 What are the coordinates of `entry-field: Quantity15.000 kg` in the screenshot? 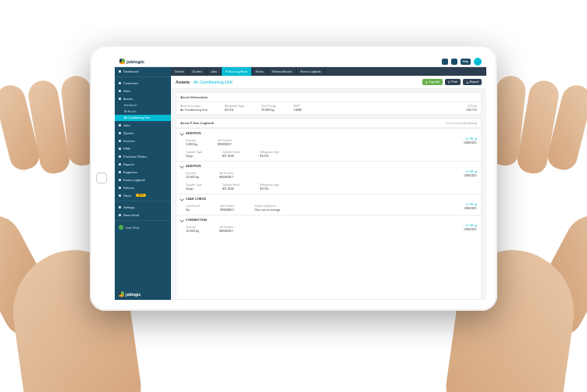 It's located at (192, 175).